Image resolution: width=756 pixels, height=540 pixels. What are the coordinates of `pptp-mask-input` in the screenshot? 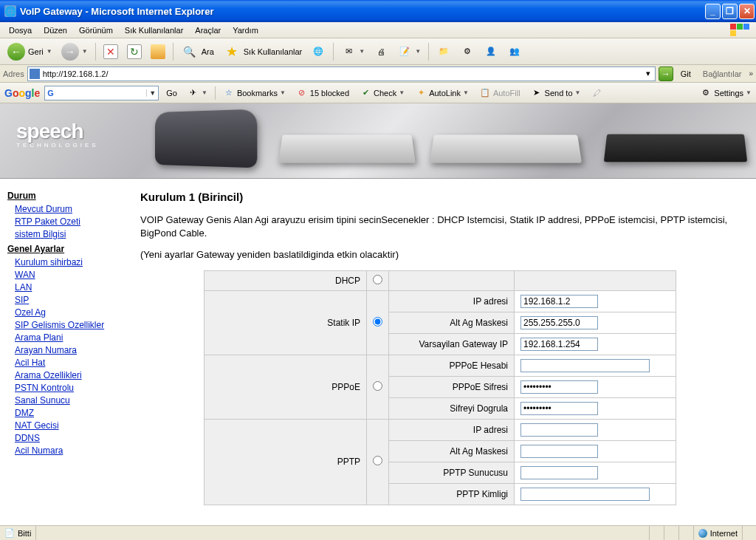 It's located at (560, 451).